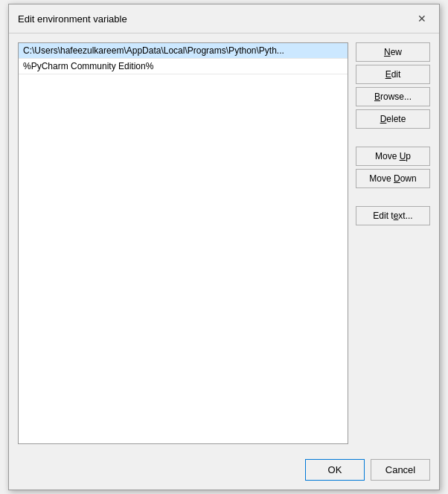 The height and width of the screenshot is (494, 448). I want to click on dialog-title: Edit environment variable, so click(73, 19).